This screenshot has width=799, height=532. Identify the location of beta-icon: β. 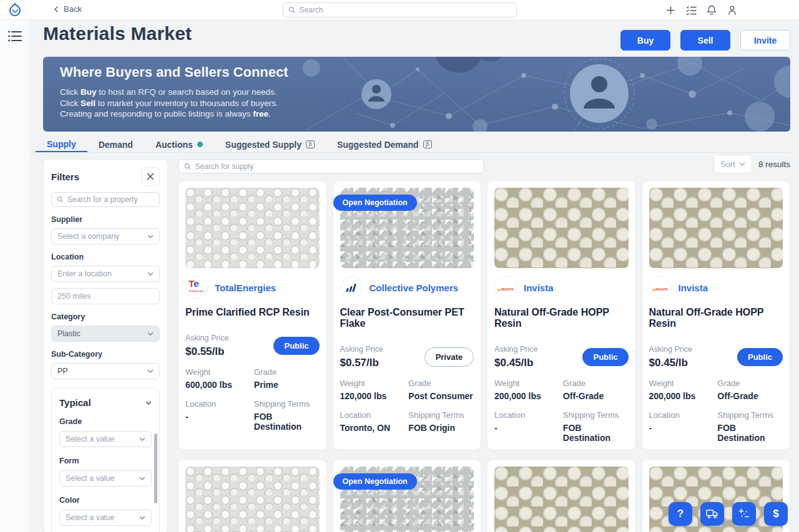
(310, 145).